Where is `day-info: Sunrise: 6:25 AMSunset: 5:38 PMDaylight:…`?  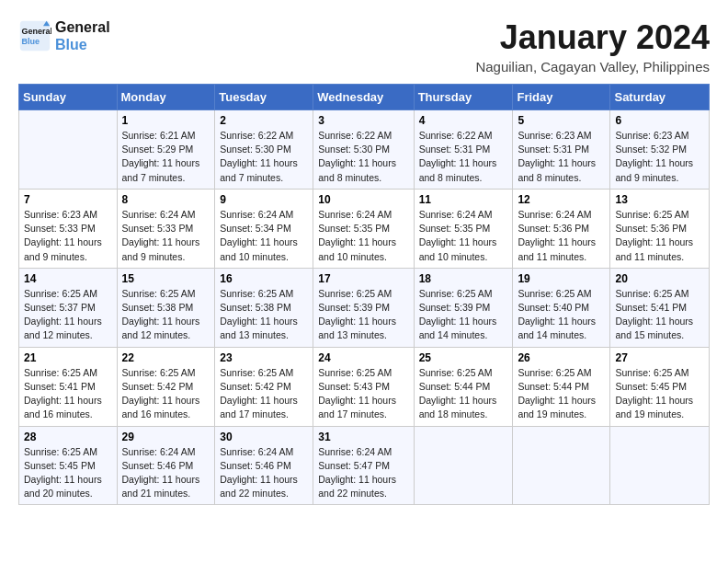
day-info: Sunrise: 6:25 AMSunset: 5:38 PMDaylight:… is located at coordinates (264, 315).